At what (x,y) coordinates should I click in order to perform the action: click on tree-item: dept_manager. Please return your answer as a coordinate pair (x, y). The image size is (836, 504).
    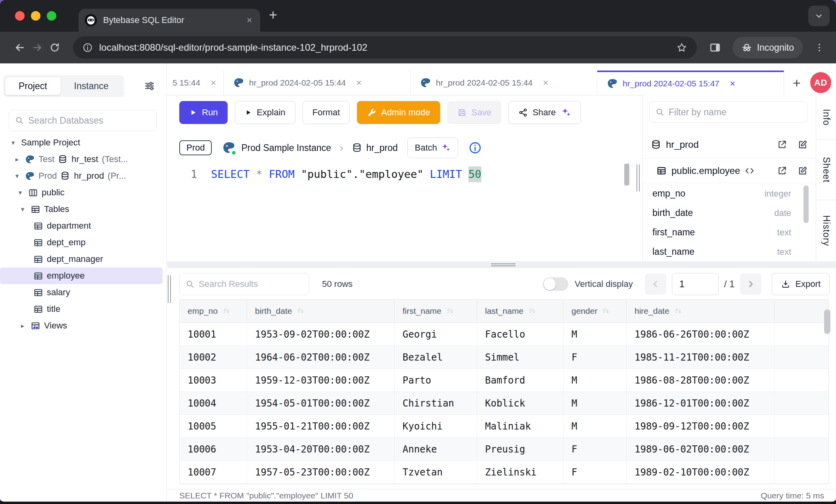
    Looking at the image, I should click on (83, 259).